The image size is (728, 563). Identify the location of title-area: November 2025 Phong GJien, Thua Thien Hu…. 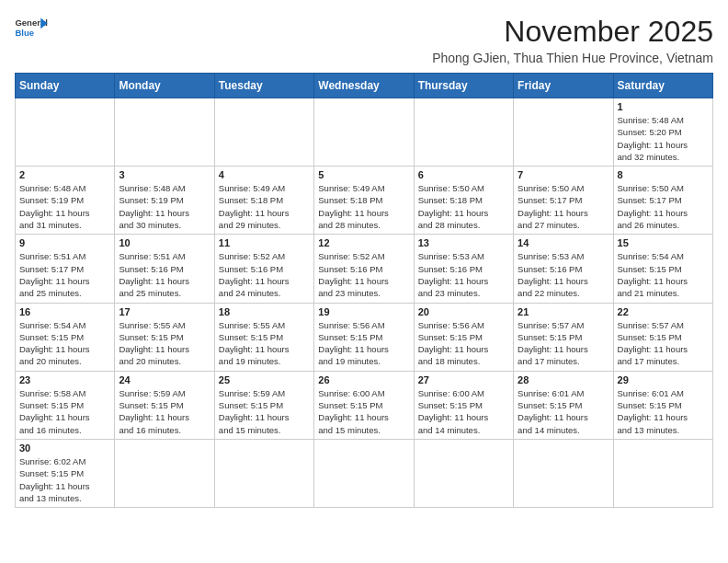
(573, 40).